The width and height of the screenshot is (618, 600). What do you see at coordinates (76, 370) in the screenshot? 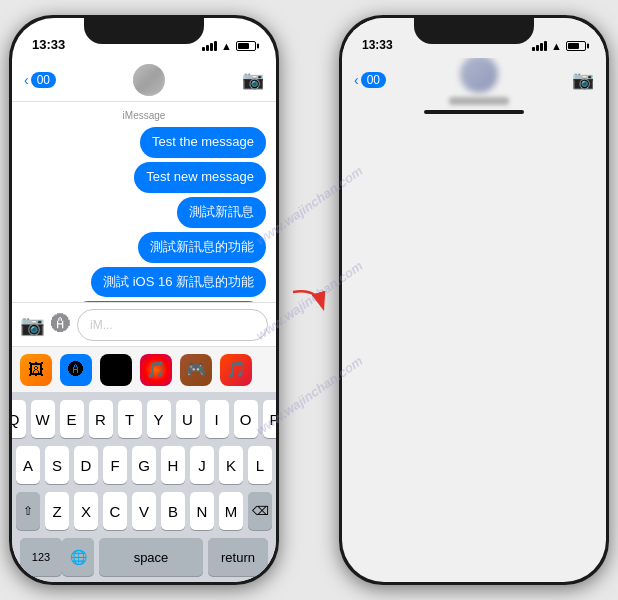
I see `appstore-icon: 🅐` at bounding box center [76, 370].